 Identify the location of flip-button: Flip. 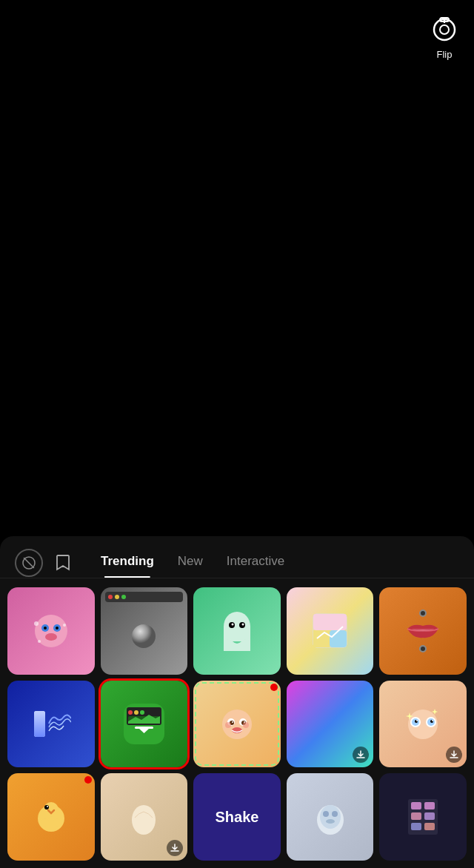
(444, 37).